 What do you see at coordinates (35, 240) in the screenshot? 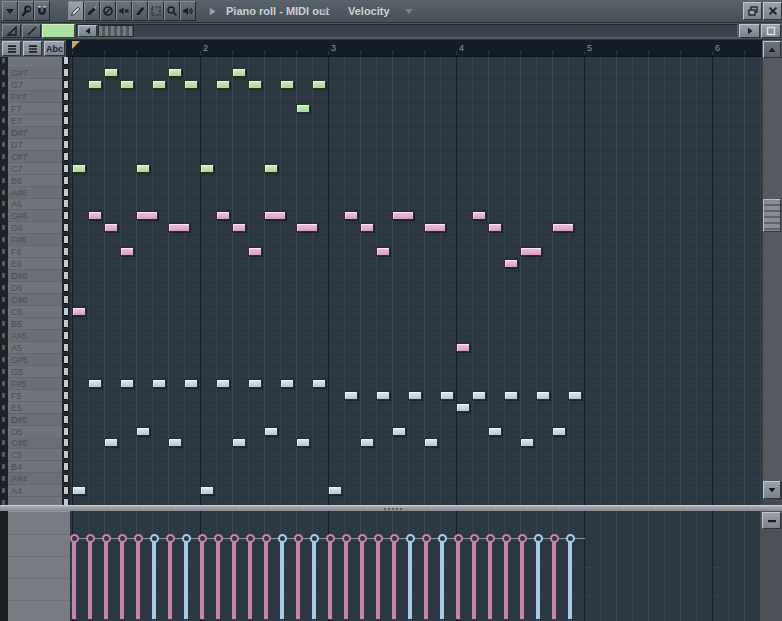
I see `key-row: F#6` at bounding box center [35, 240].